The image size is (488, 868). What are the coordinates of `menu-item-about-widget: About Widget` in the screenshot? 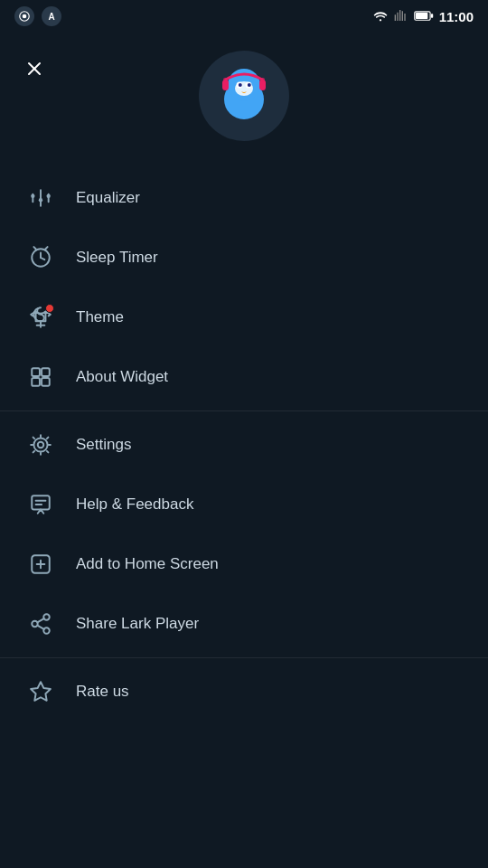 It's located at (244, 377).